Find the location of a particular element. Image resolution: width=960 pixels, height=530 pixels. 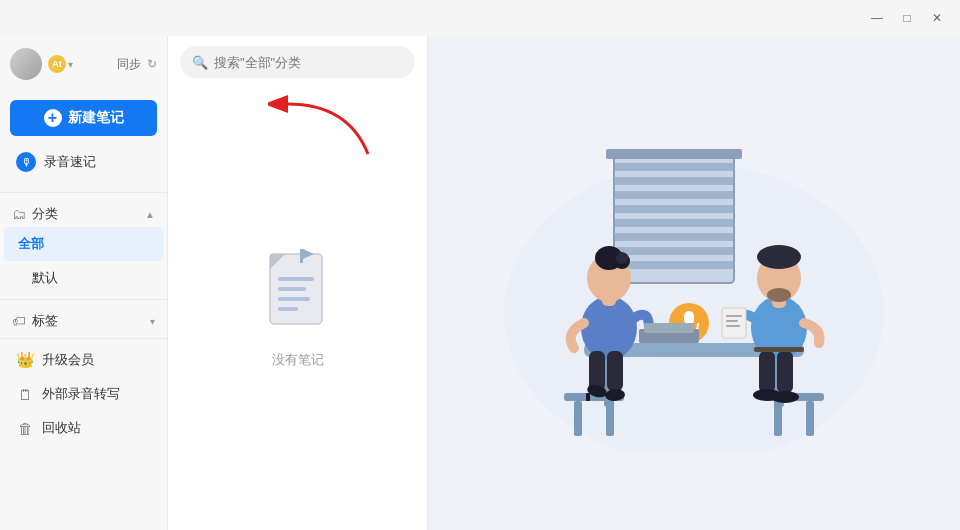

voice-note-label: 录音速记 is located at coordinates (70, 162).